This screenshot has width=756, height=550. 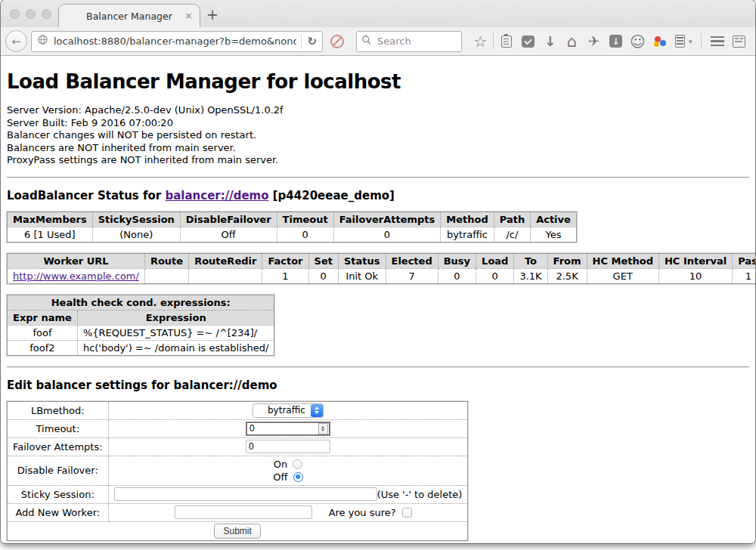 What do you see at coordinates (86, 196) in the screenshot?
I see `status-heading-prefix: LoadBalancer Status for` at bounding box center [86, 196].